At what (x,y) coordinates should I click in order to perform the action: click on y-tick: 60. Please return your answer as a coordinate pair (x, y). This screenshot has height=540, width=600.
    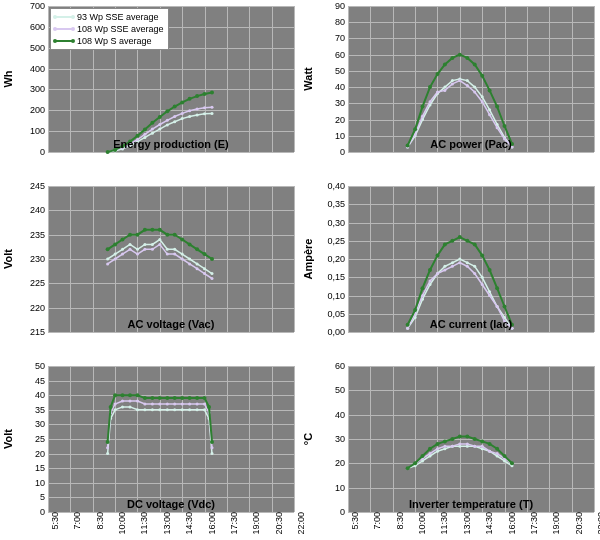
    Looking at the image, I should click on (342, 55).